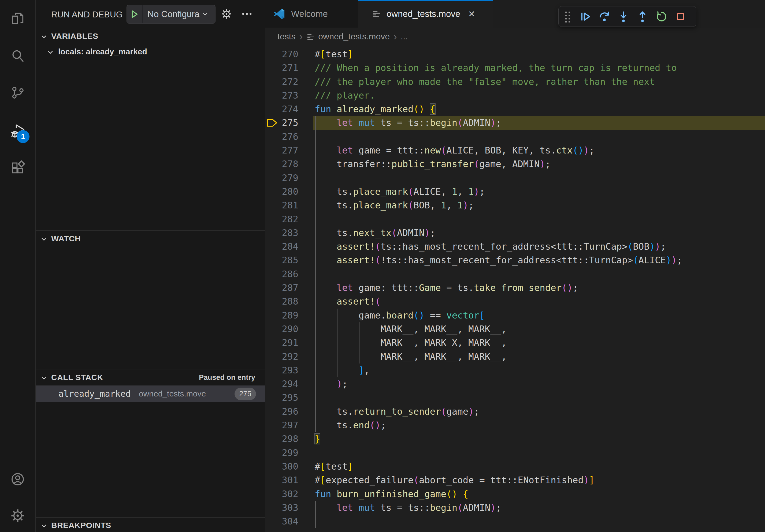 This screenshot has height=532, width=765. What do you see at coordinates (642, 17) in the screenshot?
I see `step-out-button` at bounding box center [642, 17].